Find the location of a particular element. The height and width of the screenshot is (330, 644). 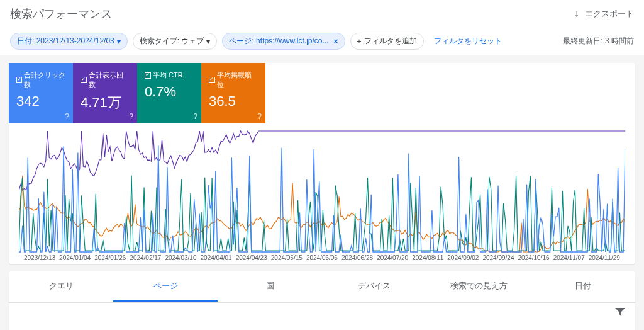

page-filter-label: ページ: https://www.lct.jp/co... is located at coordinates (279, 42).